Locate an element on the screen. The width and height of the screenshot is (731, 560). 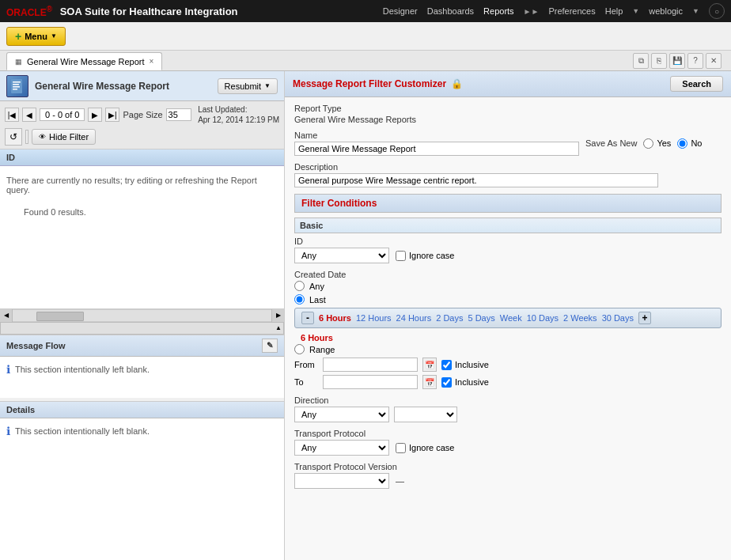
to-date-input is located at coordinates (370, 382).